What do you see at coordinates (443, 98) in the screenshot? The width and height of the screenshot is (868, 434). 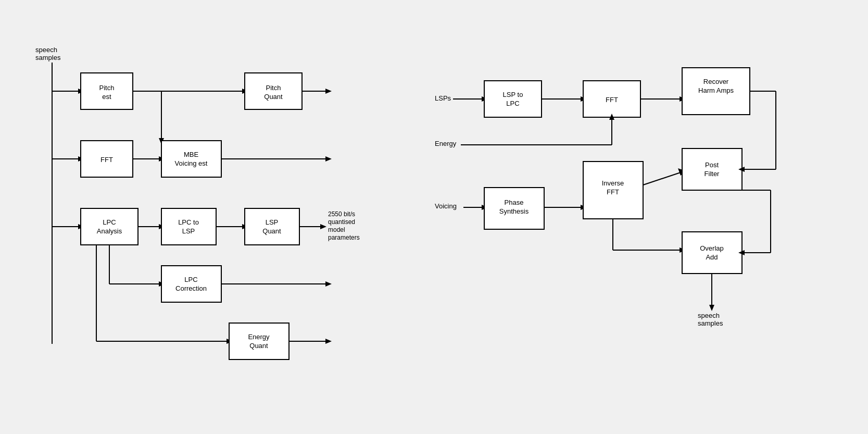 I see `lsps-label: LSPs` at bounding box center [443, 98].